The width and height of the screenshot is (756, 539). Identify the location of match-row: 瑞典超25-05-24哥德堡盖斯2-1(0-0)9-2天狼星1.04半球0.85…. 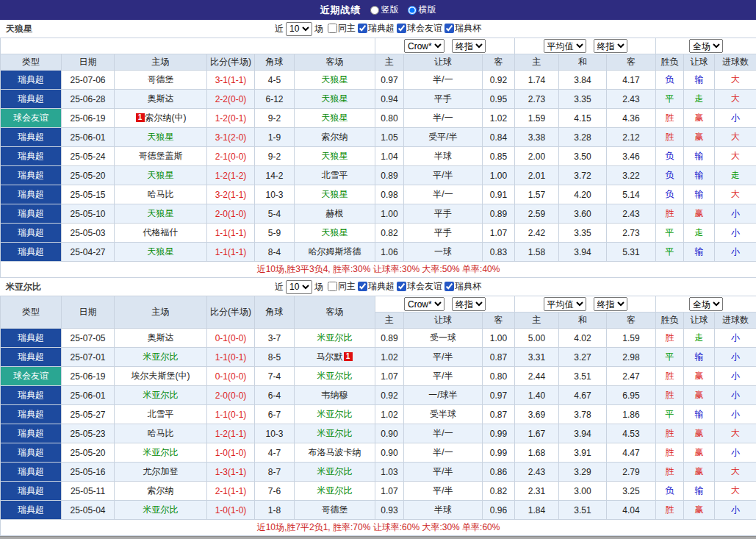
(378, 157).